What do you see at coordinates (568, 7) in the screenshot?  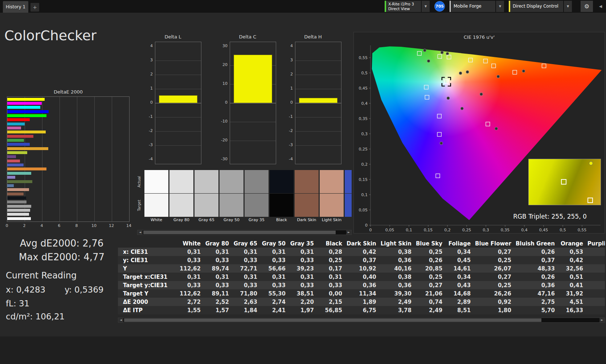 I see `display-control-chevron-down-icon: ▼` at bounding box center [568, 7].